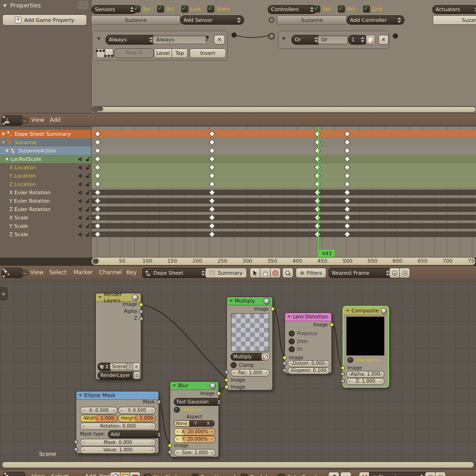  Describe the element at coordinates (126, 474) in the screenshot. I see `compositing-nodes-button` at that location.